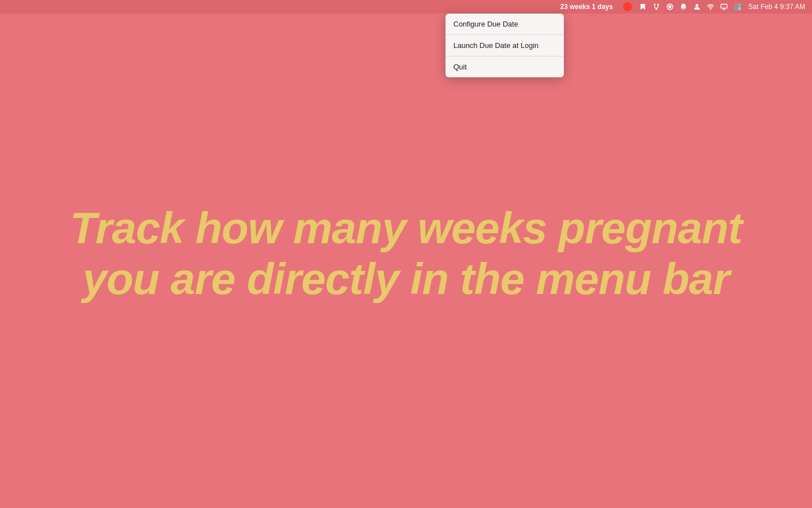  Describe the element at coordinates (777, 7) in the screenshot. I see `datetime-display: Sat Feb 4 9:37 AM` at that location.